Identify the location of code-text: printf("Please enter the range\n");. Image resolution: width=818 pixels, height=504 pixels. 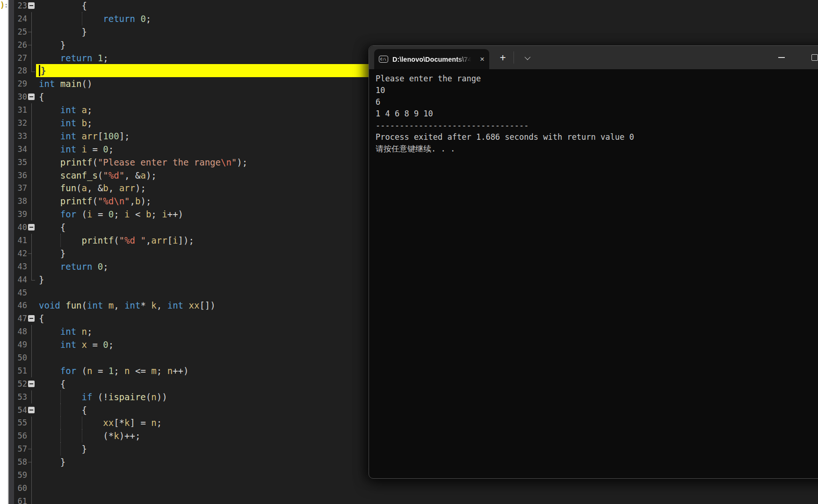
(143, 162).